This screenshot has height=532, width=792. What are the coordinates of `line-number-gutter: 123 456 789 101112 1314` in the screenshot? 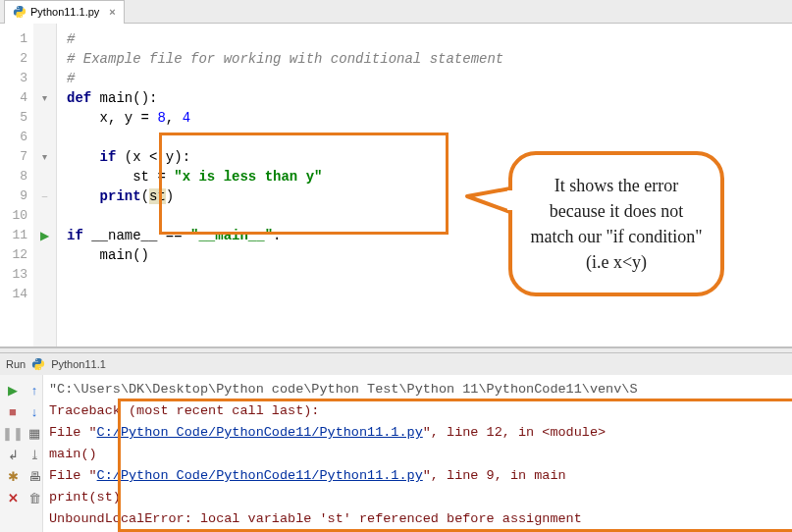 It's located at (17, 185).